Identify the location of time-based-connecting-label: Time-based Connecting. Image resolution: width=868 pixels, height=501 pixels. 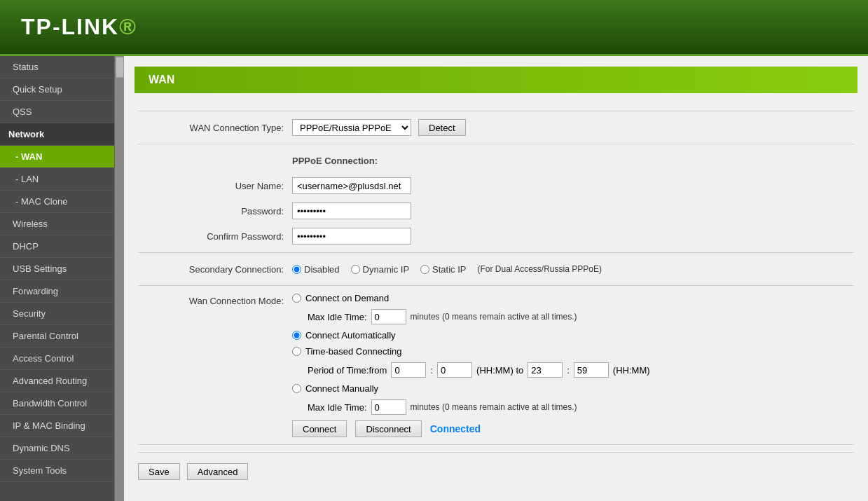
(354, 352).